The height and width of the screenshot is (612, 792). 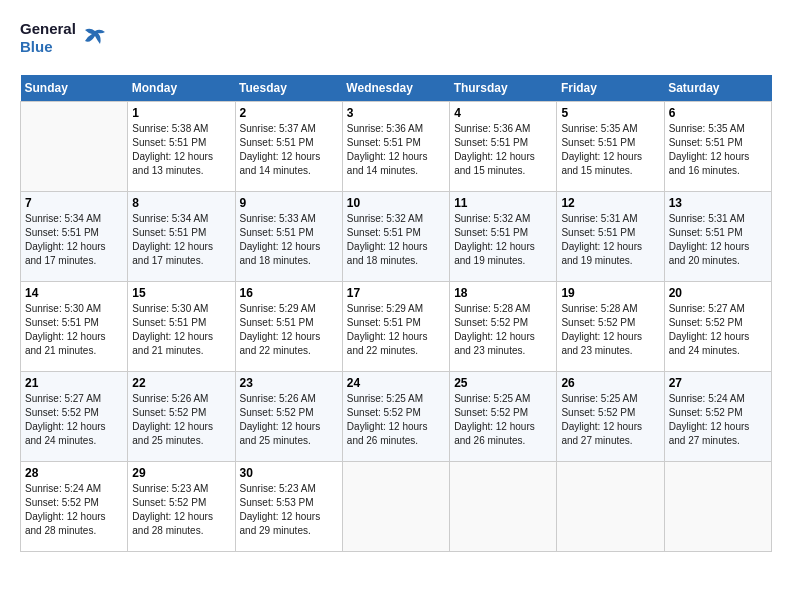 What do you see at coordinates (74, 417) in the screenshot?
I see `day-cell-21: 21Sunrise: 5:27 AMSunset: 5:52 PMDayligh…` at bounding box center [74, 417].